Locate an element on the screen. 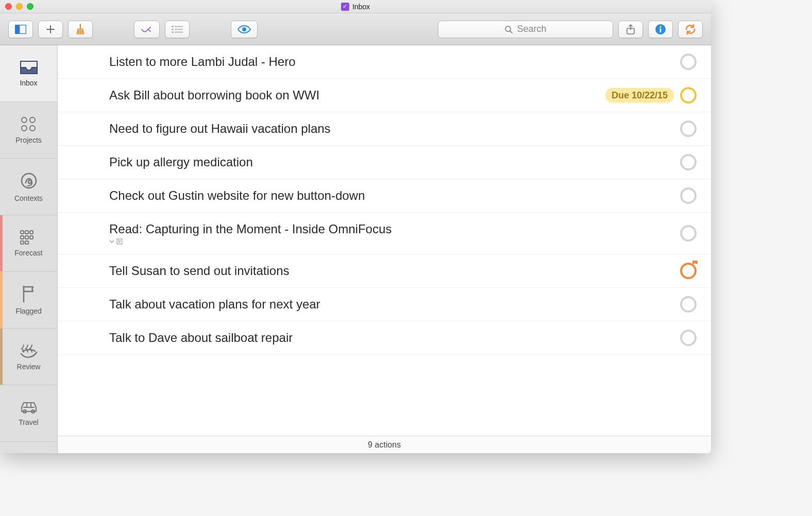  task-row: Ask Bill about borrowing book on WWI Due… is located at coordinates (384, 96).